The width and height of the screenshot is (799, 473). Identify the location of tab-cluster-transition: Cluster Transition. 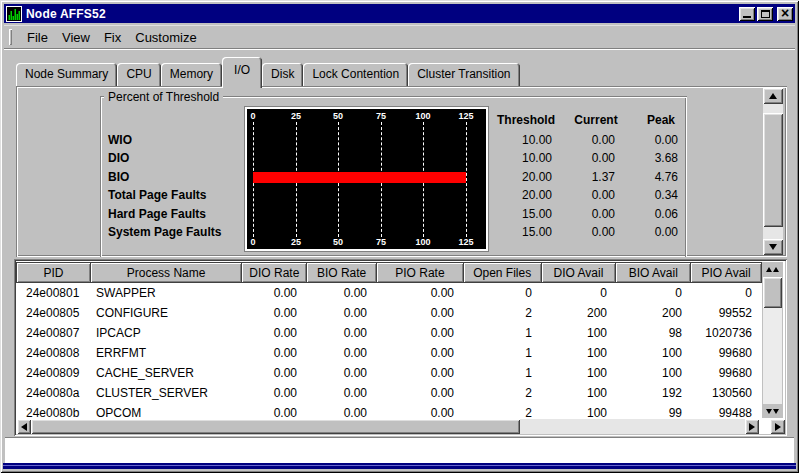
(464, 74).